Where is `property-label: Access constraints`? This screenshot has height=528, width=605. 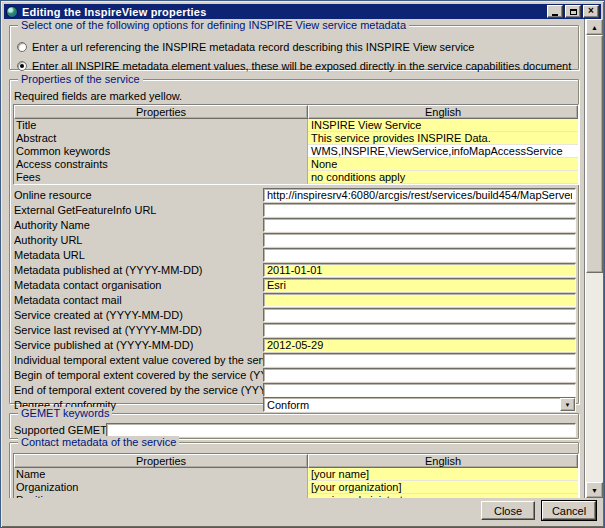
property-label: Access constraints is located at coordinates (161, 164).